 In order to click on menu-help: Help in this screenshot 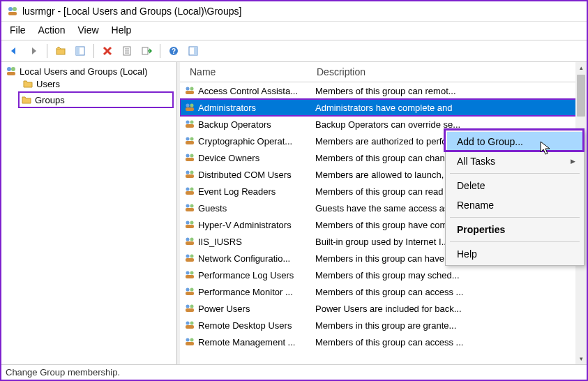, I will do `click(121, 30)`.